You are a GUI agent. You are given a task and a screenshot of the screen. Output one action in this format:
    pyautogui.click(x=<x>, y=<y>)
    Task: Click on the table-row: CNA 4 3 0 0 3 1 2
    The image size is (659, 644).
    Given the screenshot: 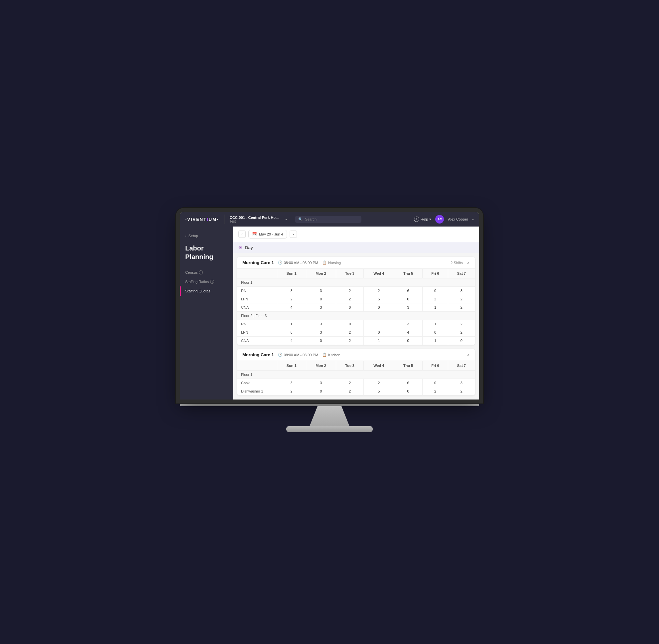 What is the action you would take?
    pyautogui.click(x=356, y=308)
    